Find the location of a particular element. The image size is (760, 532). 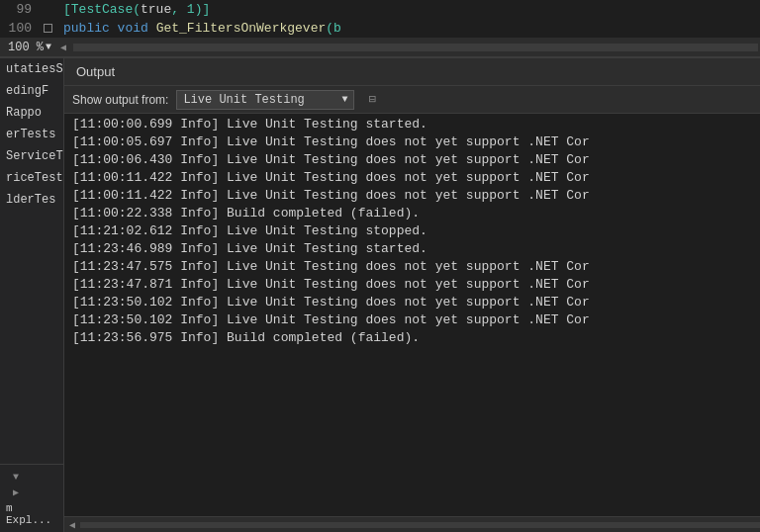

log-line-4: [11:00:11.422 Info] Live Unit Testing do… is located at coordinates (412, 196).